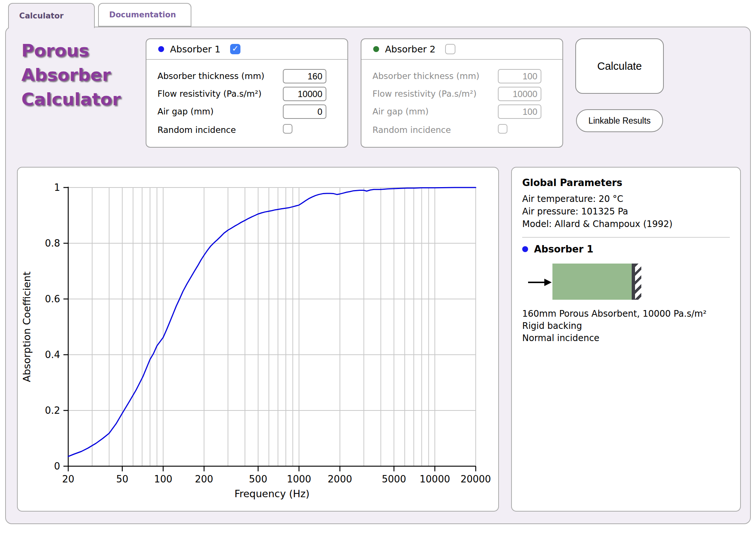 The width and height of the screenshot is (756, 533). Describe the element at coordinates (626, 212) in the screenshot. I see `air-pressure-line: Air pressure: 101325 Pa` at that location.